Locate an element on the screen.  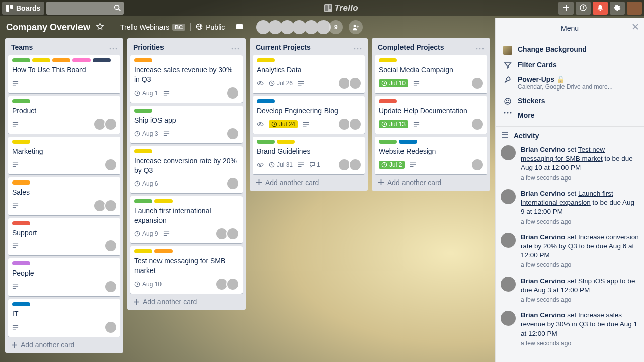
list-name: Priorities is located at coordinates (182, 47).